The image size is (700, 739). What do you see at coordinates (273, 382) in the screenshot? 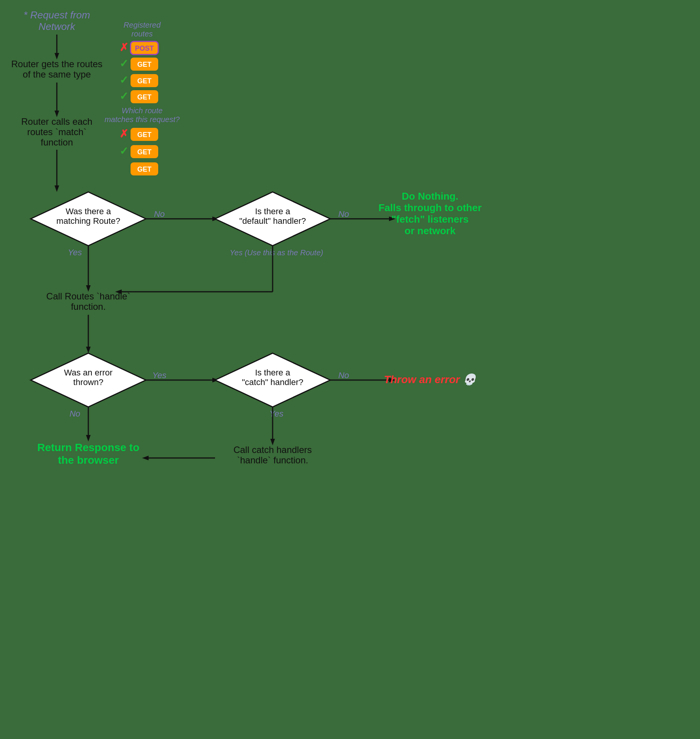
I see `svg-text: "catch" handler?` at bounding box center [273, 382].